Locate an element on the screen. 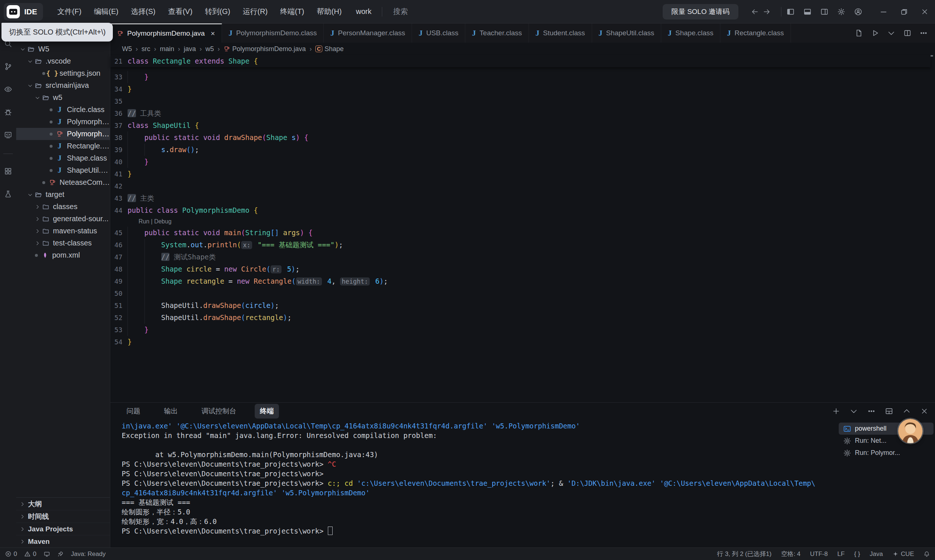  activitybar-extensions-grid-icon is located at coordinates (8, 172).